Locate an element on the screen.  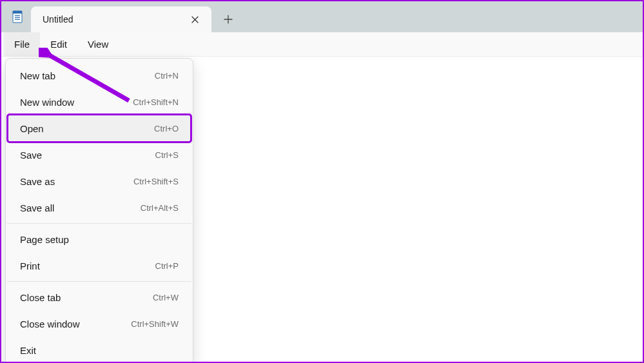
menu-view: View is located at coordinates (98, 44).